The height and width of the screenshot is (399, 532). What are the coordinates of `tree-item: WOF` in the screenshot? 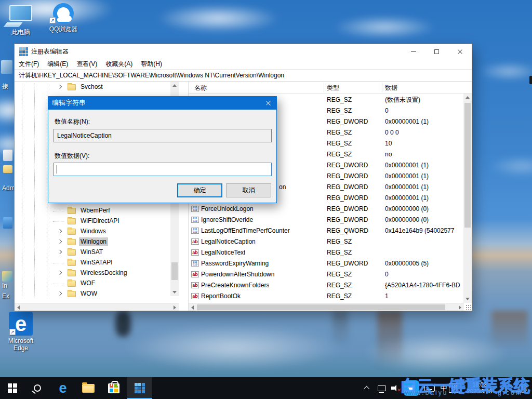 It's located at (101, 284).